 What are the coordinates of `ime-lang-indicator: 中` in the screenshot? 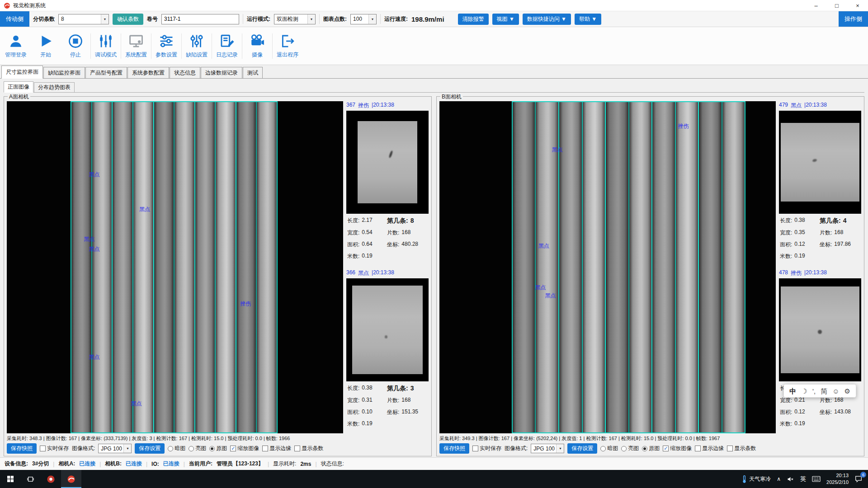 It's located at (793, 391).